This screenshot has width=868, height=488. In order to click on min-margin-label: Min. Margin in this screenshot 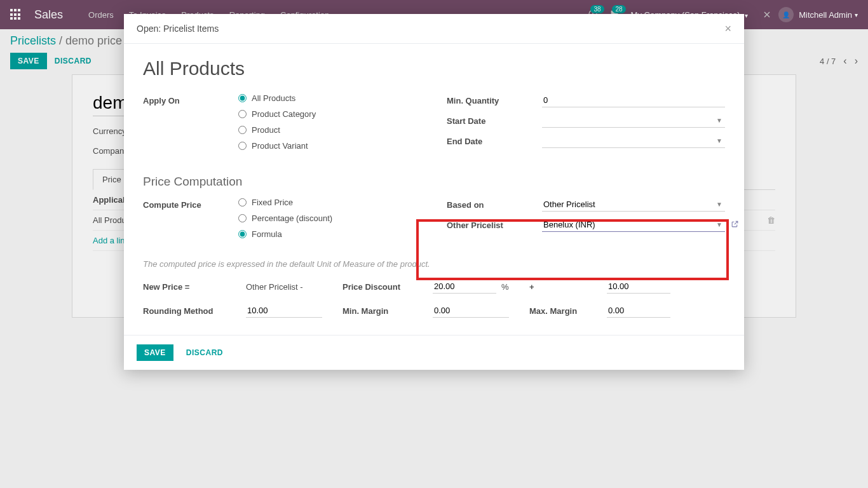, I will do `click(377, 311)`.